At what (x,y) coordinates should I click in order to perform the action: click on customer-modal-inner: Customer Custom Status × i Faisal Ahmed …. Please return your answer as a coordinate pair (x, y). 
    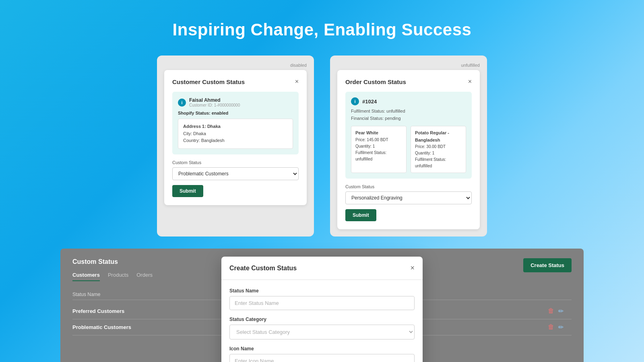
    Looking at the image, I should click on (235, 138).